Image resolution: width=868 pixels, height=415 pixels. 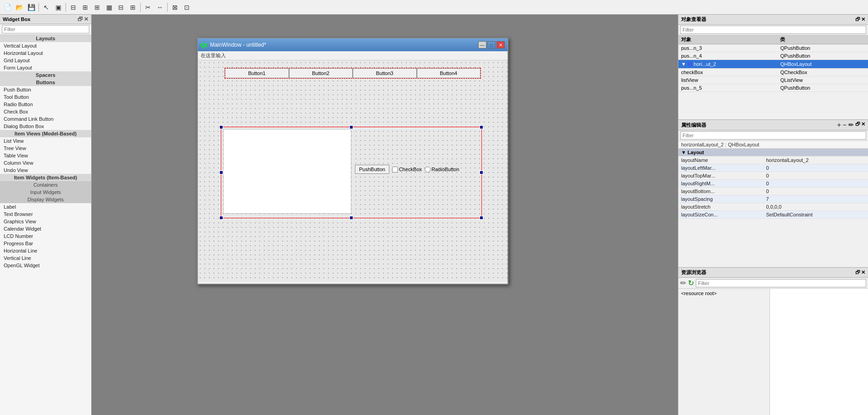 I want to click on qt-maximize-button: □, so click(x=491, y=45).